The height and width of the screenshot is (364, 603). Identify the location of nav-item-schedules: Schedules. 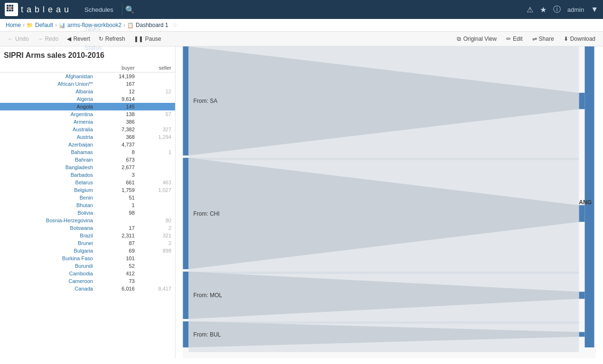
(99, 9).